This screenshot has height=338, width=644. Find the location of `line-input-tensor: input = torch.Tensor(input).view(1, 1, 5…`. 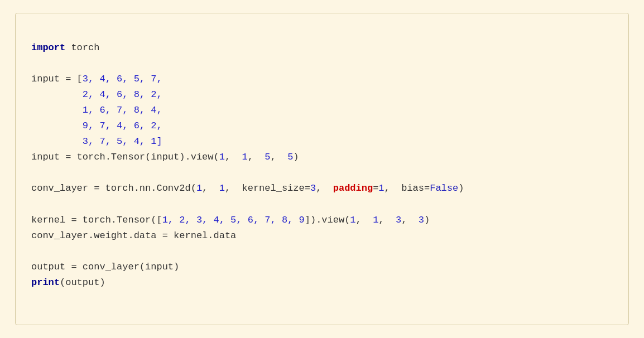

line-input-tensor: input = torch.Tensor(input).view(1, 1, 5… is located at coordinates (165, 157).